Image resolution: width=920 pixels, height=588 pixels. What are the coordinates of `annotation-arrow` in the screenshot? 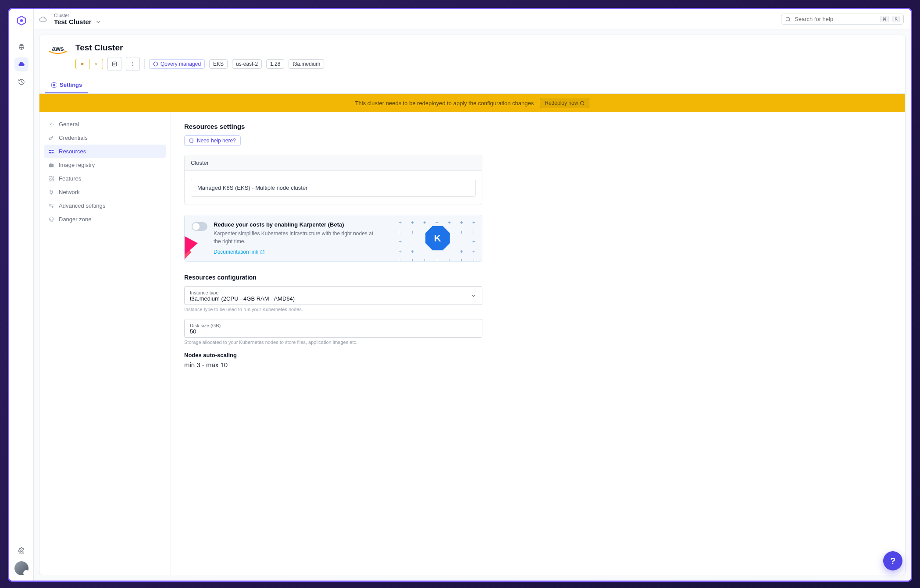 It's located at (191, 245).